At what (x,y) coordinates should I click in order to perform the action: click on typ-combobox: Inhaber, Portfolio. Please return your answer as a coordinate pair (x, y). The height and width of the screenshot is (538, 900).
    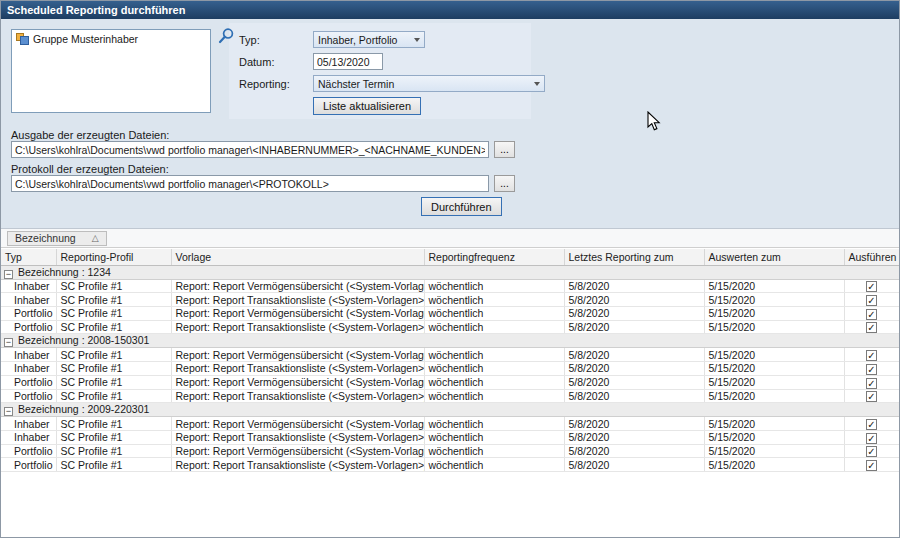
    Looking at the image, I should click on (369, 40).